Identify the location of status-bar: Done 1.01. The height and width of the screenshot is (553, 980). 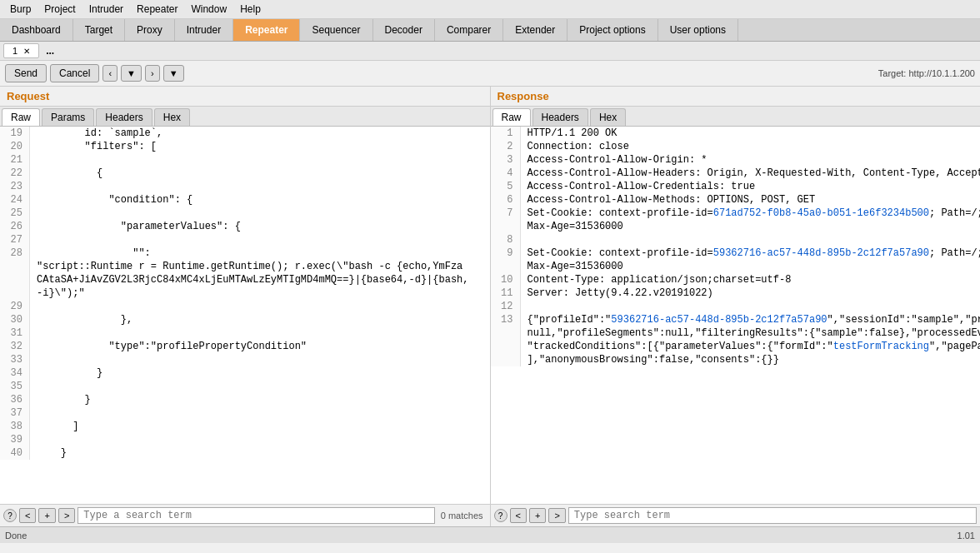
(490, 535).